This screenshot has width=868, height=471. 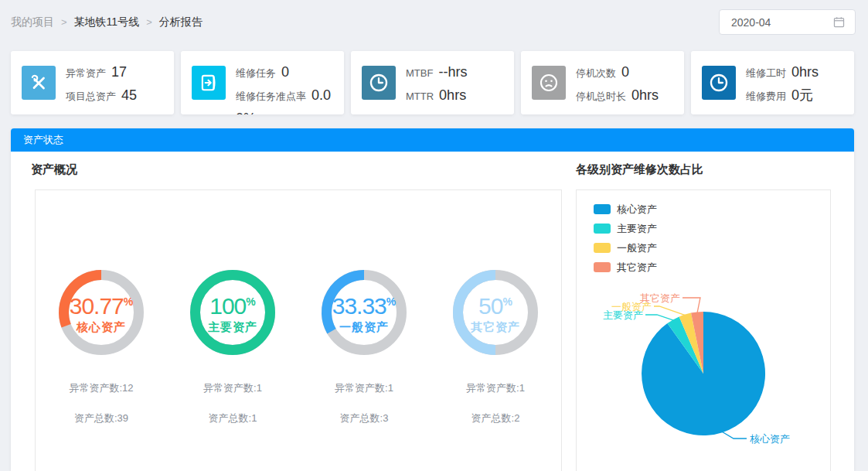 I want to click on calendar-icon, so click(x=839, y=22).